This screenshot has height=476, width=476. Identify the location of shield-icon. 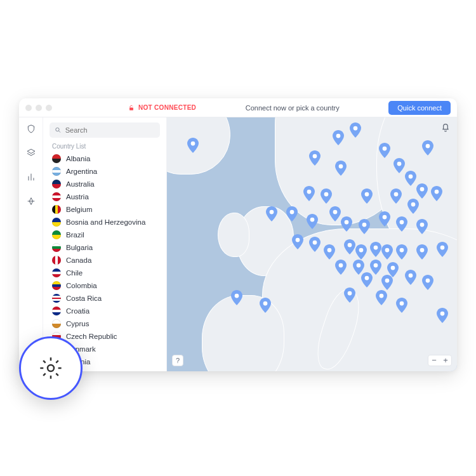
(31, 130).